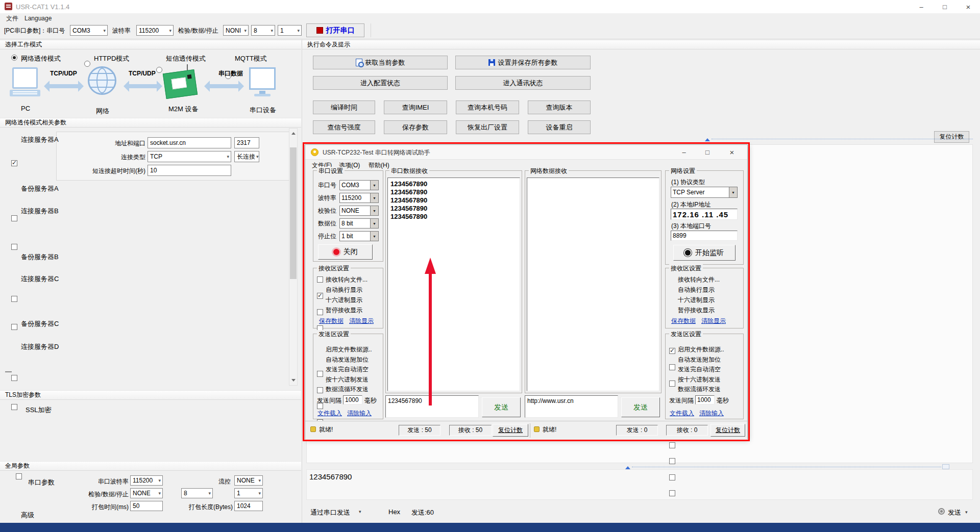  What do you see at coordinates (14, 163) in the screenshot?
I see `server-a-checkbox` at bounding box center [14, 163].